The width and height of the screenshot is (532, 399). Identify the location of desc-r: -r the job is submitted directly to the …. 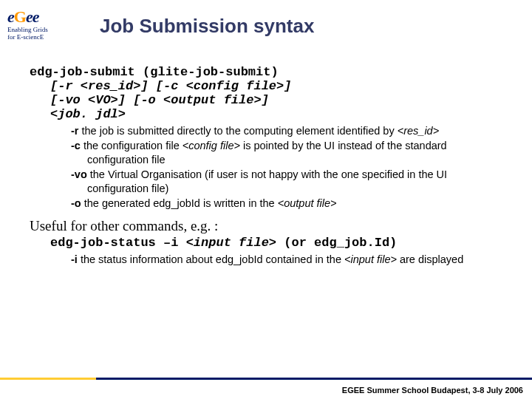
(284, 132).